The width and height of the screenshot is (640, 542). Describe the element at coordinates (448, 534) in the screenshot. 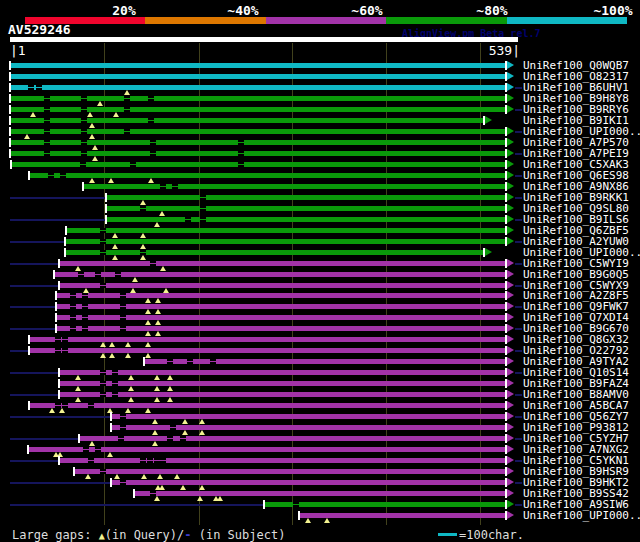

I see `scale-bar-line` at that location.